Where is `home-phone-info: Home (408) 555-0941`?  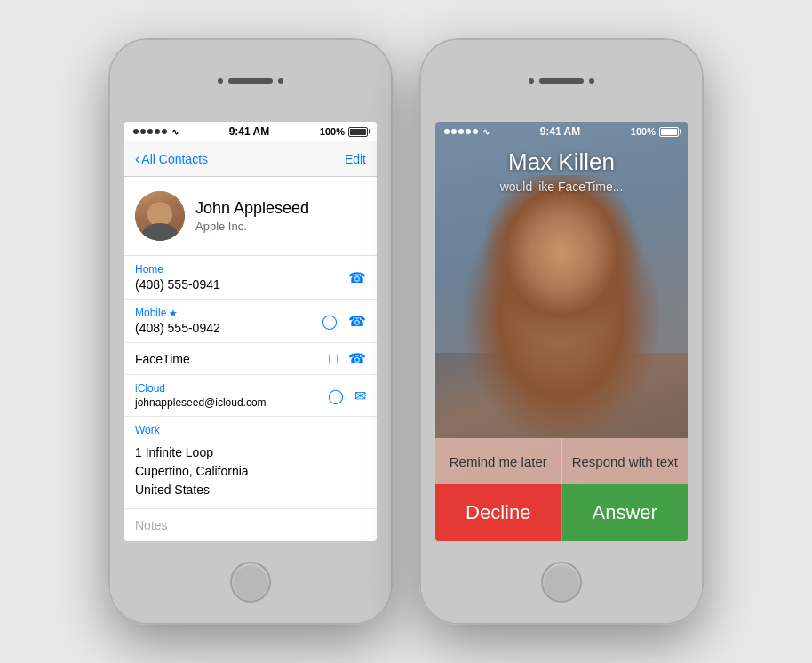 home-phone-info: Home (408) 555-0941 is located at coordinates (178, 277).